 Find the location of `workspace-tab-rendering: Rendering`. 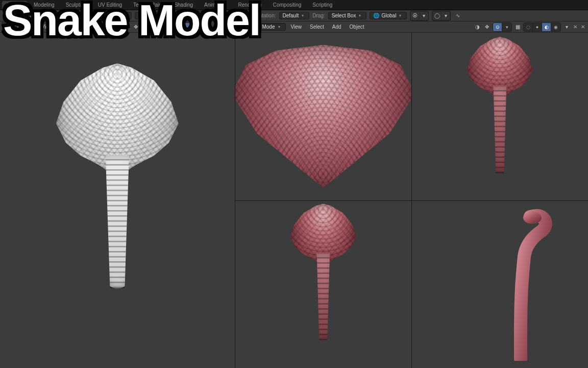

workspace-tab-rendering: Rendering is located at coordinates (250, 5).